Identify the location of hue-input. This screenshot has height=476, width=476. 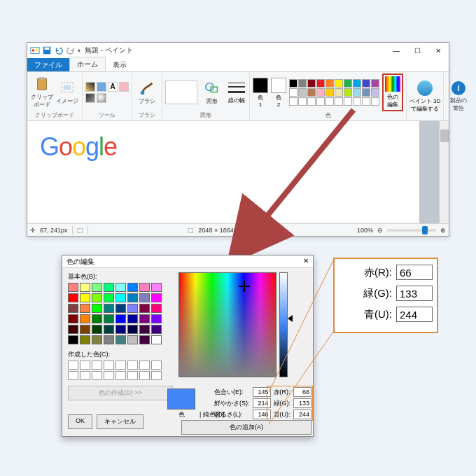
(262, 392).